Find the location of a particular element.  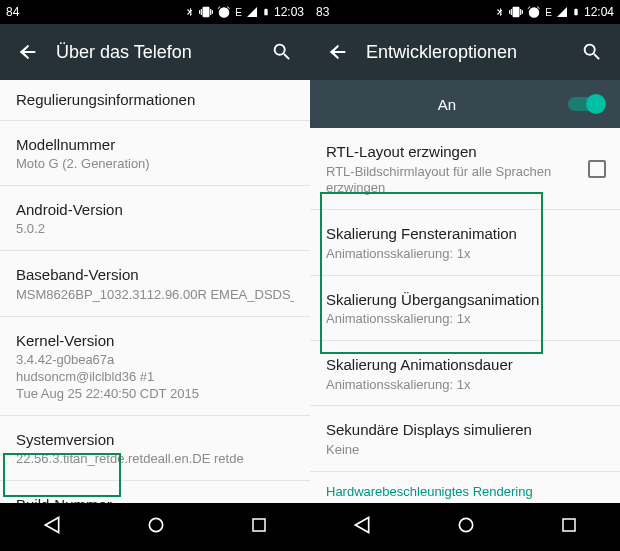

item-simulate-secondary-displays: Sekundäre Displays simulieren Keine is located at coordinates (465, 438).